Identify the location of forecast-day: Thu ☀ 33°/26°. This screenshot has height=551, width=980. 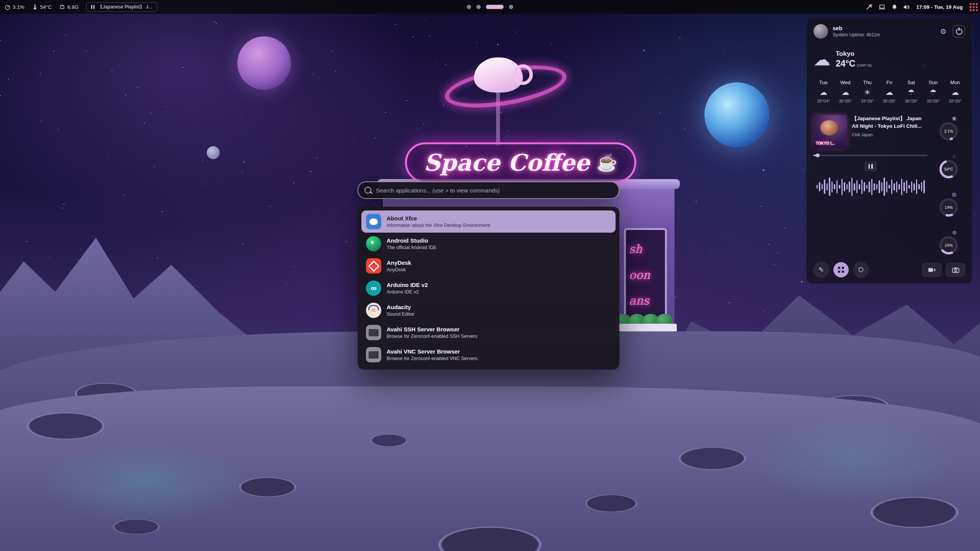
(867, 91).